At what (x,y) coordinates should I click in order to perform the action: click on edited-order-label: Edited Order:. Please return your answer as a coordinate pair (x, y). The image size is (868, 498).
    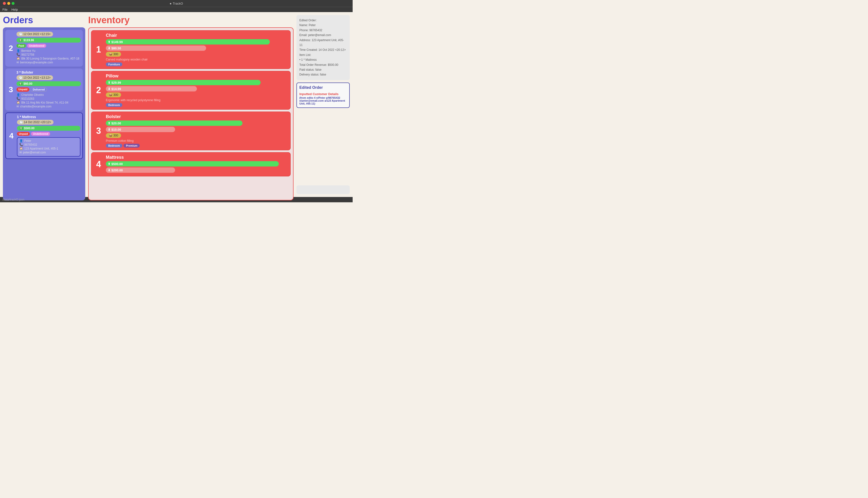
    Looking at the image, I should click on (323, 21).